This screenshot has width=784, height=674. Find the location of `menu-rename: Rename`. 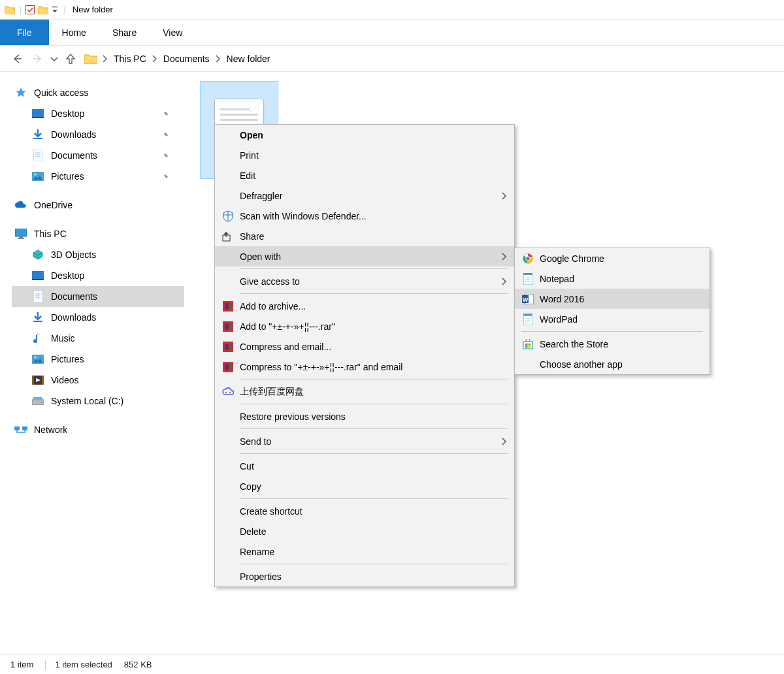

menu-rename: Rename is located at coordinates (365, 551).